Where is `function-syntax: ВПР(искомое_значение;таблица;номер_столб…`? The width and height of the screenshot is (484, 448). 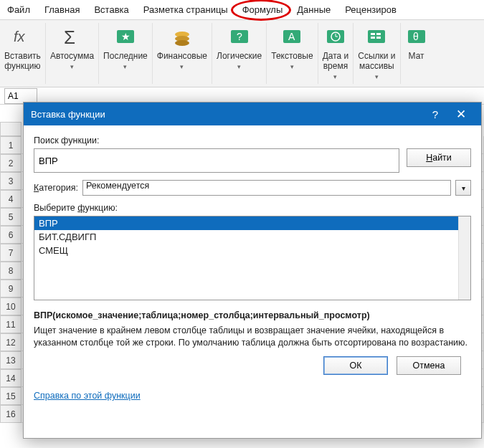 function-syntax: ВПР(искомое_значение;таблица;номер_столб… is located at coordinates (252, 315).